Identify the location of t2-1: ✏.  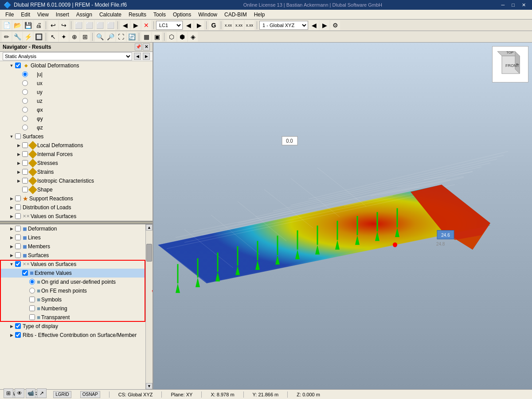
(7, 37).